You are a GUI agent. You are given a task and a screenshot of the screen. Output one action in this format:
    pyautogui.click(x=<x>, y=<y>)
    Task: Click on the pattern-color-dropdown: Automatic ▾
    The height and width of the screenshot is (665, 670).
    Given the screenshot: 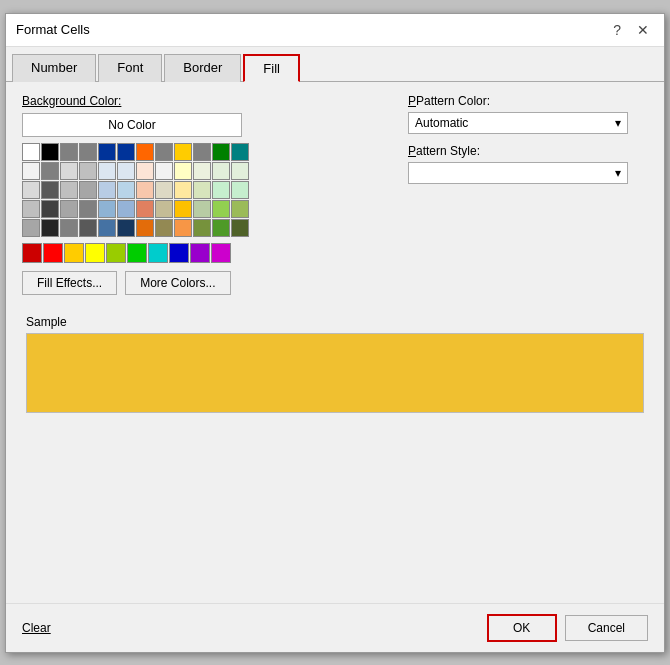 What is the action you would take?
    pyautogui.click(x=518, y=123)
    